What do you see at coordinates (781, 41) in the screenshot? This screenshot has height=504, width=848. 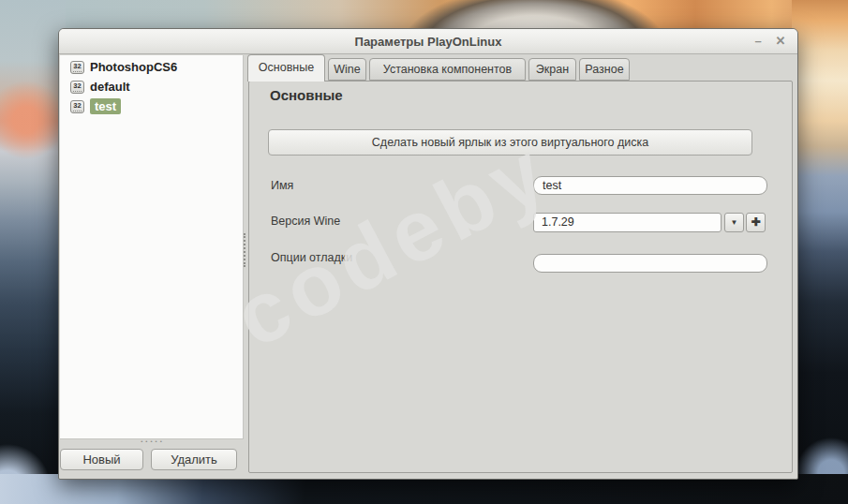 I see `close-icon: ✕` at bounding box center [781, 41].